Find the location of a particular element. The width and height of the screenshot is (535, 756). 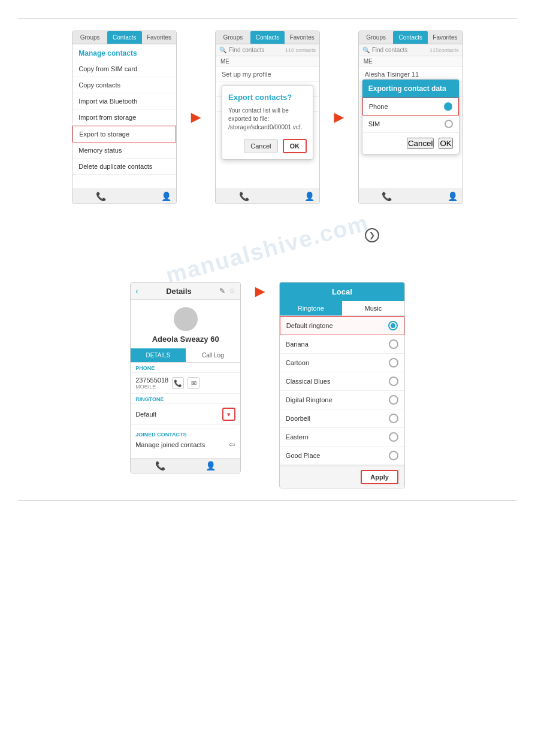

rp-item-3: Classical Blues is located at coordinates (342, 382).